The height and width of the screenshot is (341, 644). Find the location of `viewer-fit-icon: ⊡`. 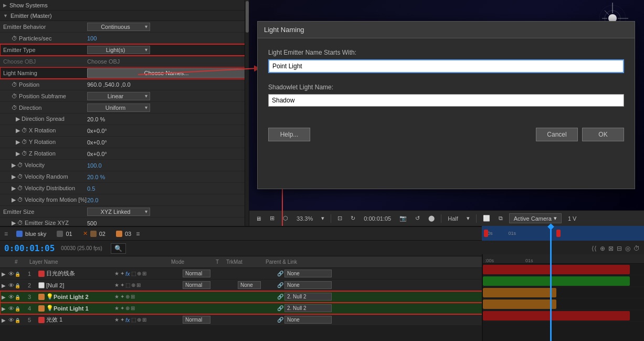

viewer-fit-icon: ⊡ is located at coordinates (340, 219).